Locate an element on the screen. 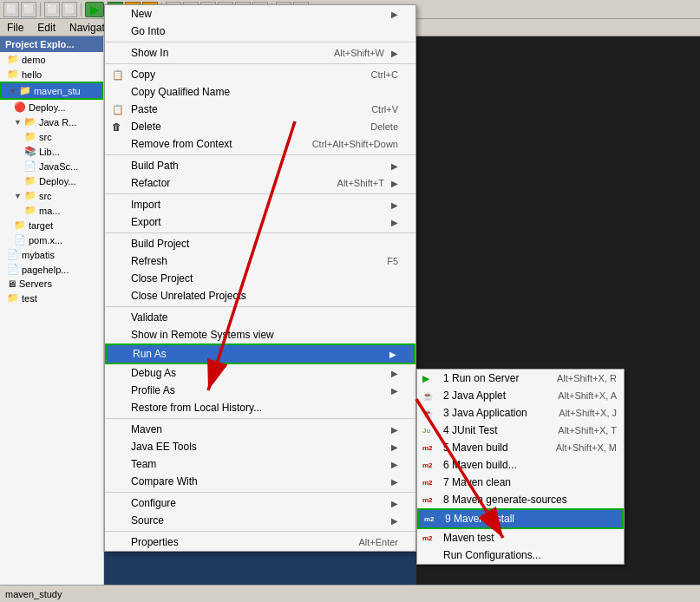 The height and width of the screenshot is (602, 700). submenu-maven-clean: m2 7 Maven clean is located at coordinates (520, 482).